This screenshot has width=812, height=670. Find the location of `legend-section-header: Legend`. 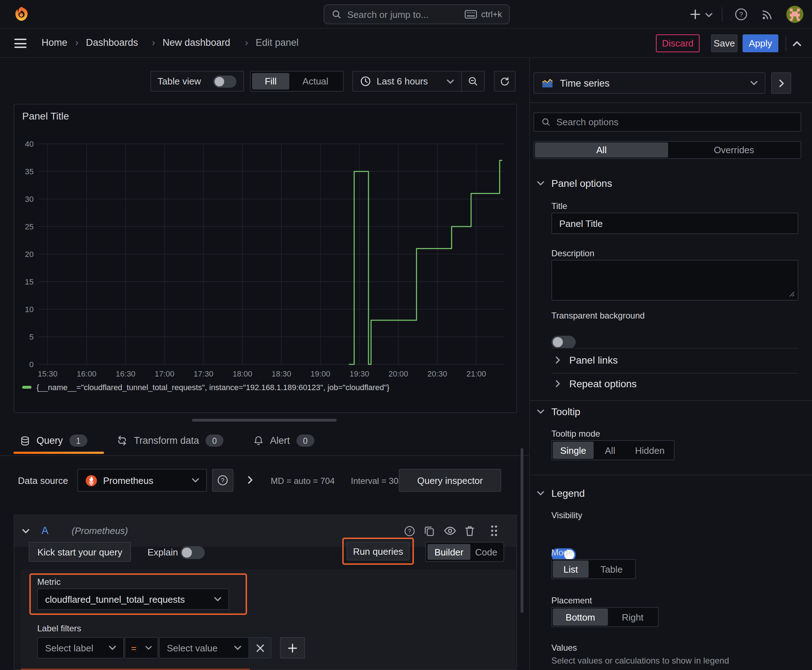

legend-section-header: Legend is located at coordinates (561, 493).